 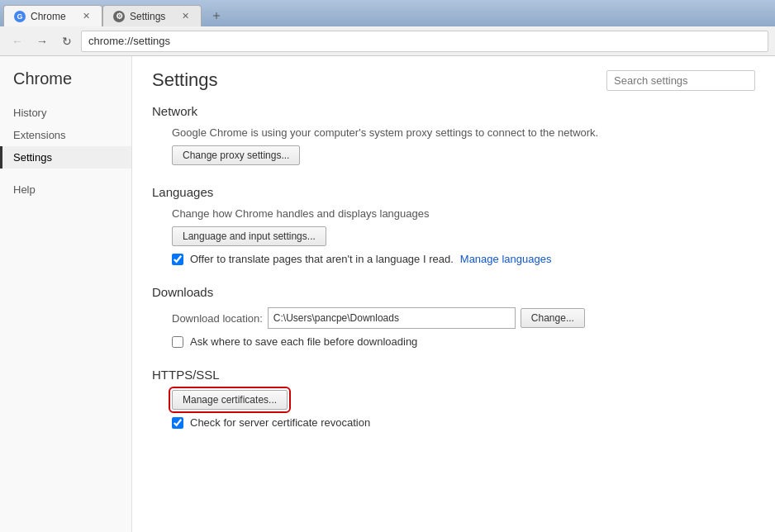 I want to click on network-description: Google Chrome is using your computer's s…, so click(x=464, y=132).